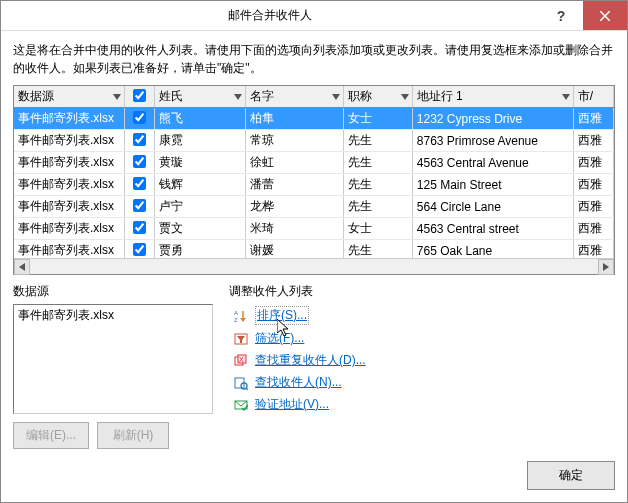  What do you see at coordinates (314, 250) in the screenshot?
I see `table-row: 事件邮寄列表.xlsx贾勇谢媛先生765 Oak Lane西雅` at bounding box center [314, 250].